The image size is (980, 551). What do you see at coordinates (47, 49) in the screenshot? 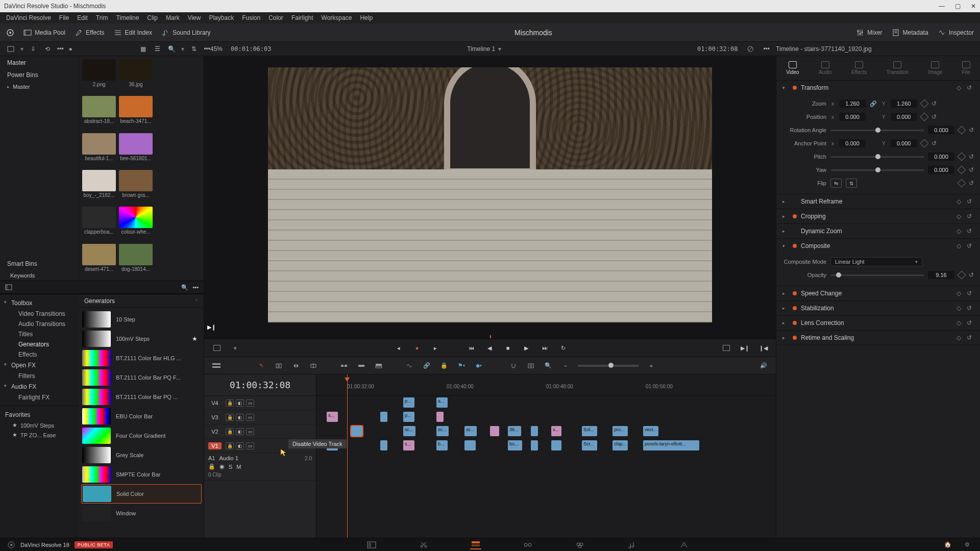
I see `sync-icon: ⟲` at bounding box center [47, 49].